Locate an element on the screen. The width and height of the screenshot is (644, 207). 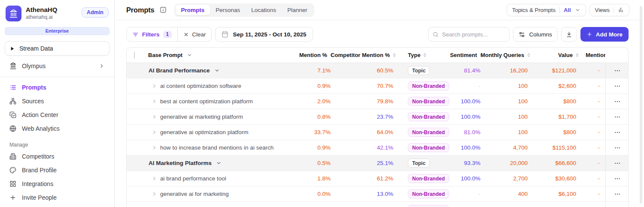
sliders-icon is located at coordinates (522, 34).